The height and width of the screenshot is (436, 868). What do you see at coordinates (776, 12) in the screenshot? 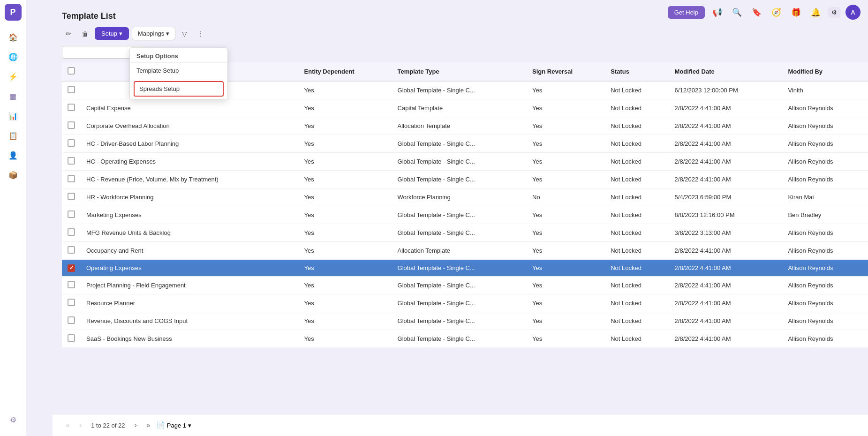
I see `compass-icon: 🧭` at bounding box center [776, 12].